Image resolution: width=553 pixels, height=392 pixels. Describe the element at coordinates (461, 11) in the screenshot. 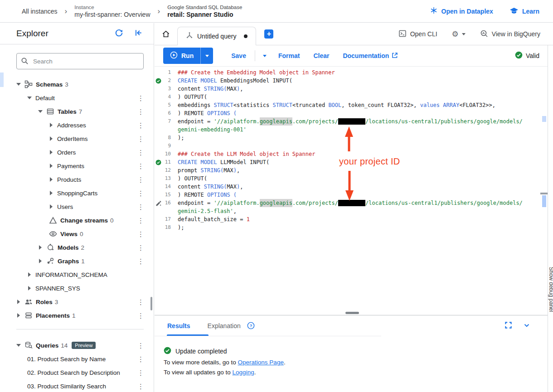

I see `open-in-dataplex-button: Open in Dataplex` at that location.